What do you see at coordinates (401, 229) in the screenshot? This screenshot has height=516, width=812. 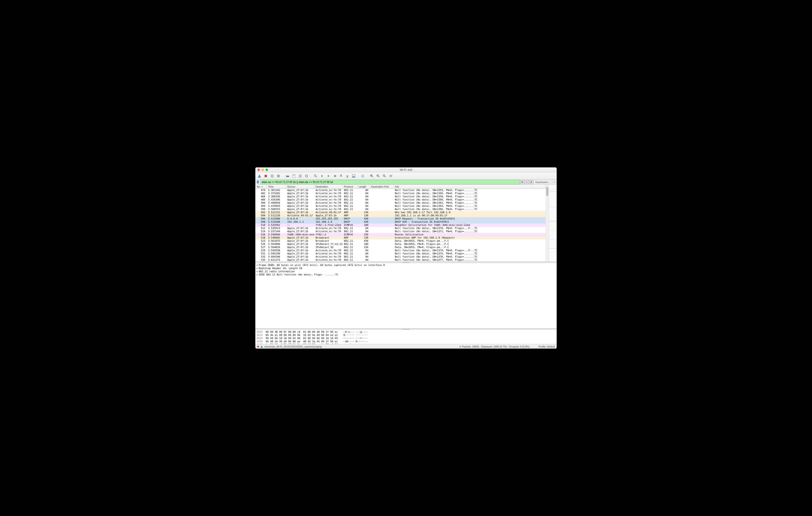 I see `table-row: 5123.535013Apple_27:6f:1bActionte_ec:fe:…` at bounding box center [401, 229].